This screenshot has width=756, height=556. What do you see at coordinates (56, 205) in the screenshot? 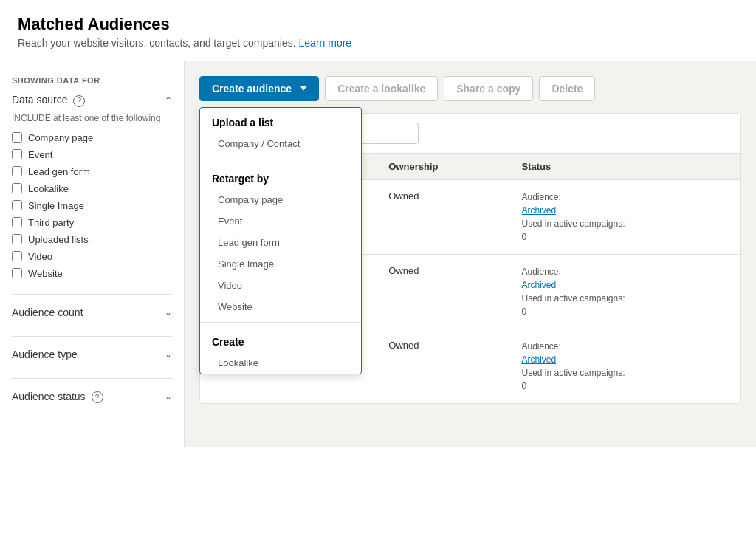
I see `checkbox-single-image-label: Single Image` at bounding box center [56, 205].